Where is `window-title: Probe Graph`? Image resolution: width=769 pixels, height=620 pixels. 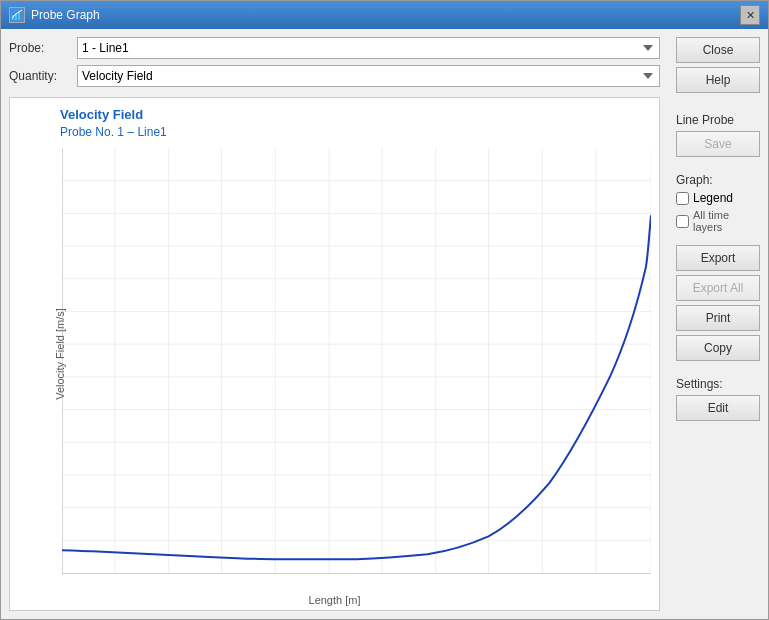
window-title: Probe Graph is located at coordinates (66, 15).